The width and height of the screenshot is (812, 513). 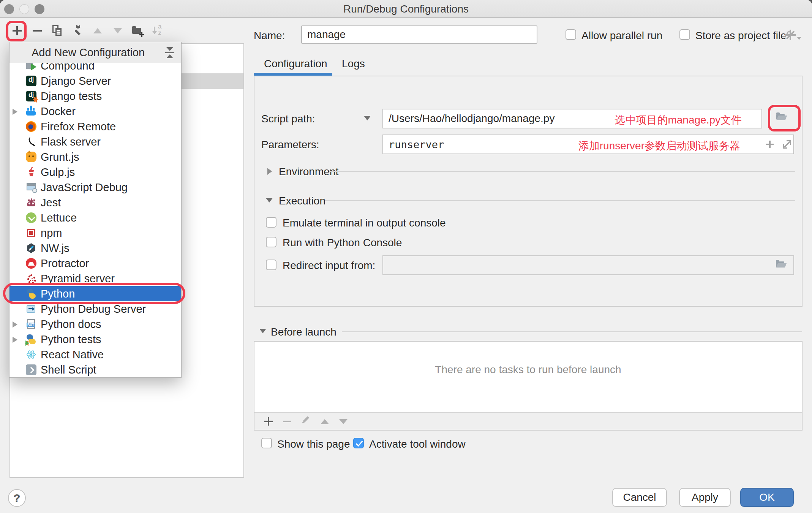 I want to click on nwjs-icon, so click(x=31, y=248).